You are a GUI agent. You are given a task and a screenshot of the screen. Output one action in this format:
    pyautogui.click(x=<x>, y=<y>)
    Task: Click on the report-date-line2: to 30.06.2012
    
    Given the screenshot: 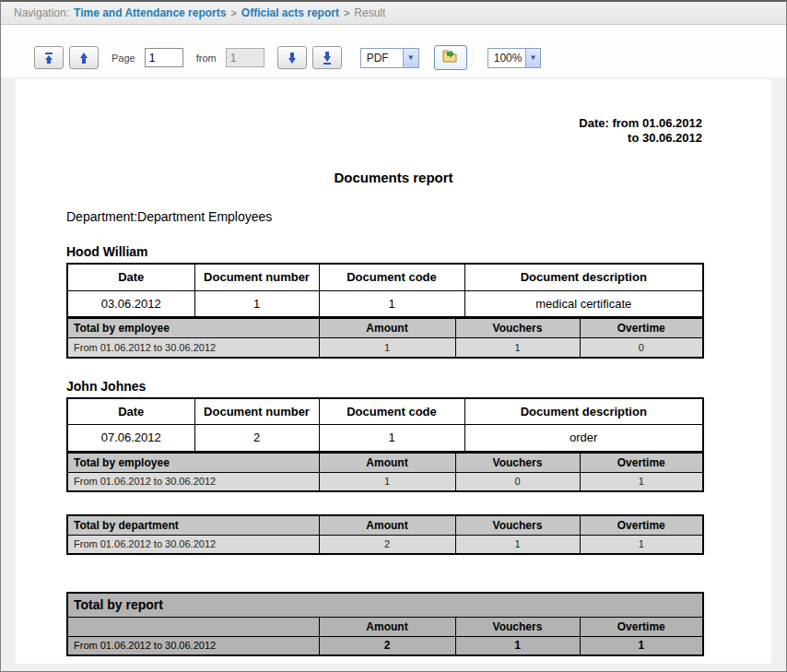 What is the action you would take?
    pyautogui.click(x=359, y=138)
    